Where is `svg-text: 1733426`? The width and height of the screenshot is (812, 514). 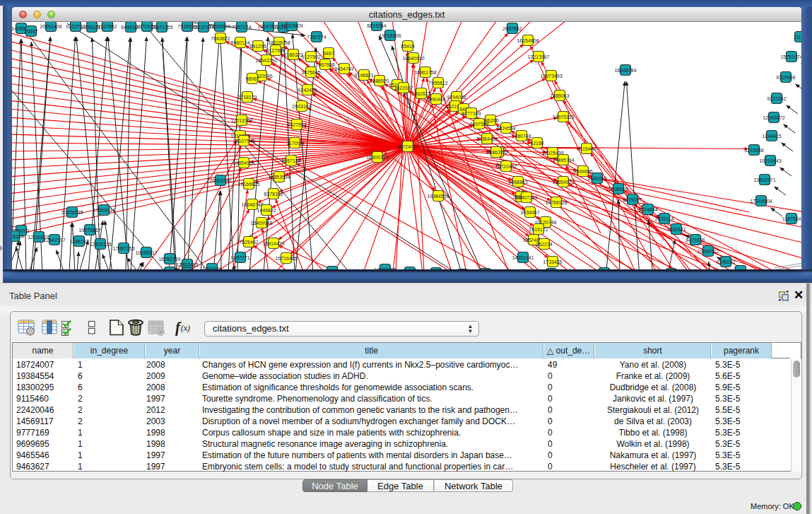
svg-text: 1733426 is located at coordinates (553, 262).